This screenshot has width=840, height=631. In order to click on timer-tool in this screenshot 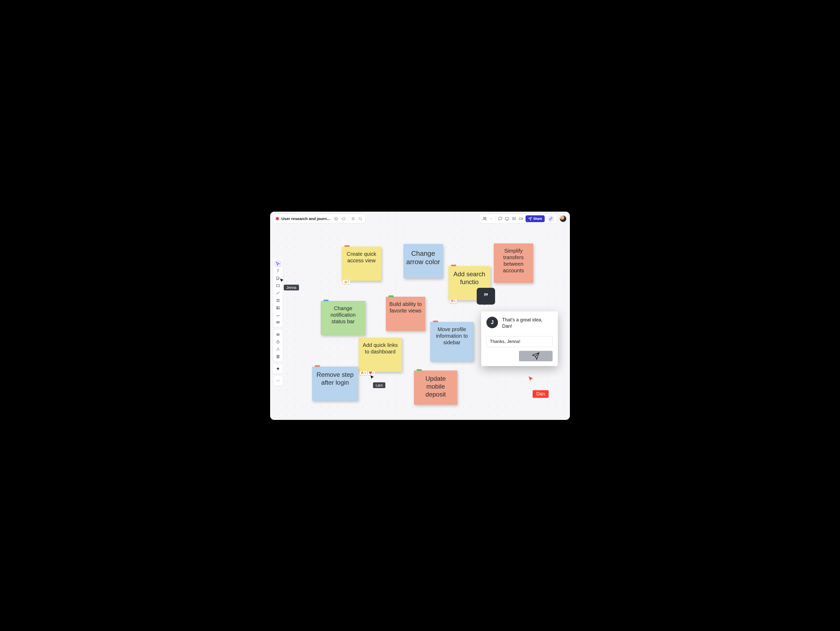, I will do `click(278, 342)`.